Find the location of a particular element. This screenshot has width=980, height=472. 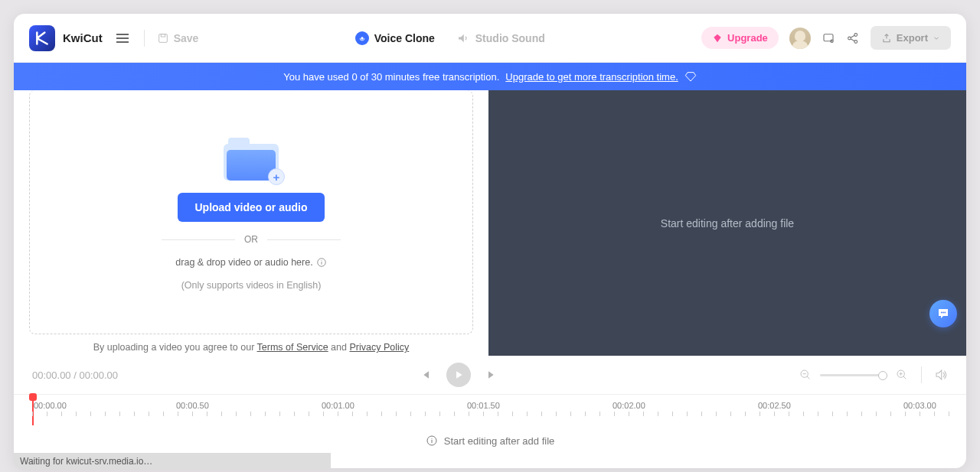

share-icon is located at coordinates (853, 38).